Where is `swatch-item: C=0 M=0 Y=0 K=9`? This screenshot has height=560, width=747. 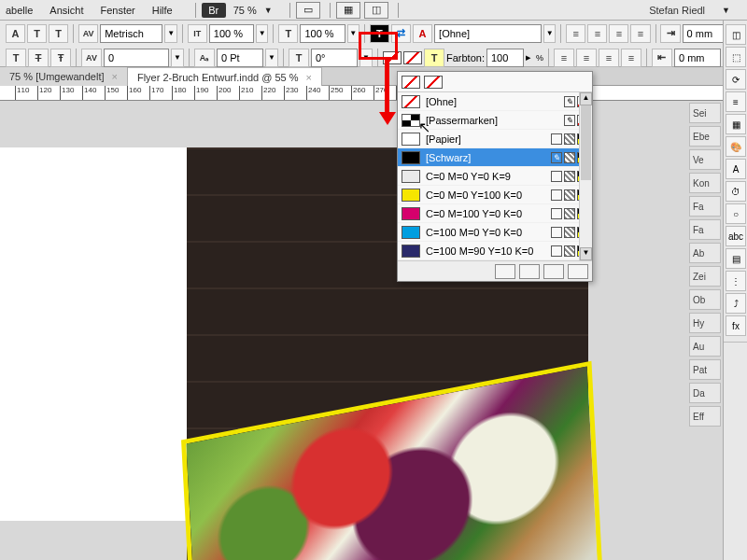 swatch-item: C=0 M=0 Y=0 K=9 is located at coordinates (495, 176).